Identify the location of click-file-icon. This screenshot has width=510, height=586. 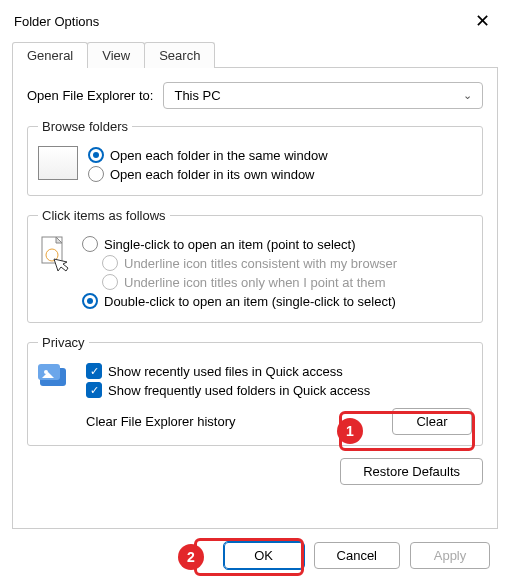
(55, 254).